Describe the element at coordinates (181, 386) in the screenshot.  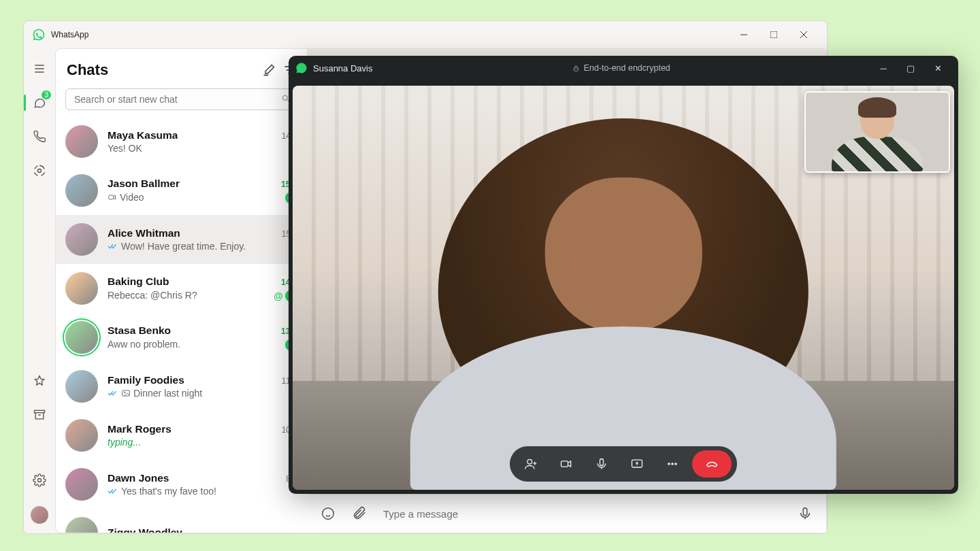
I see `chat-item: Family Foodies11:2 Dinner last night` at that location.